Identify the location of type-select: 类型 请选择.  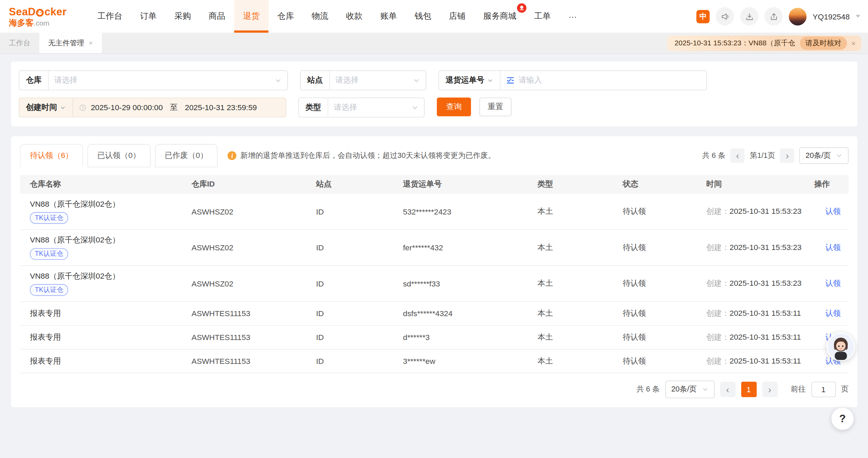
(361, 107).